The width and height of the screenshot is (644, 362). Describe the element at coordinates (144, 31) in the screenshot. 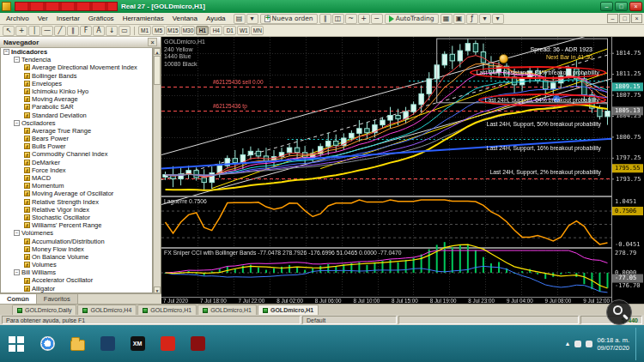

I see `timeframe-button: M1` at that location.